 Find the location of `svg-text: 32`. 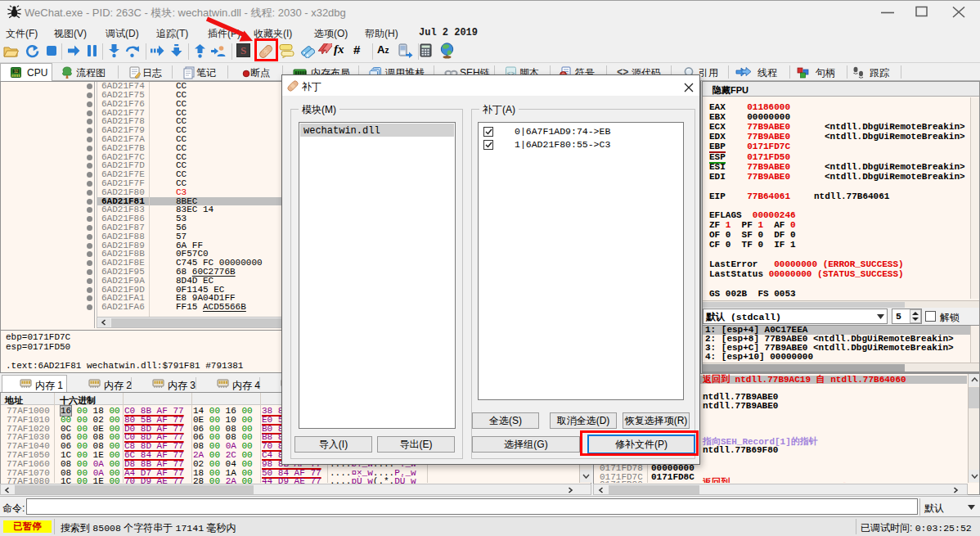

svg-text: 32 is located at coordinates (16, 72).